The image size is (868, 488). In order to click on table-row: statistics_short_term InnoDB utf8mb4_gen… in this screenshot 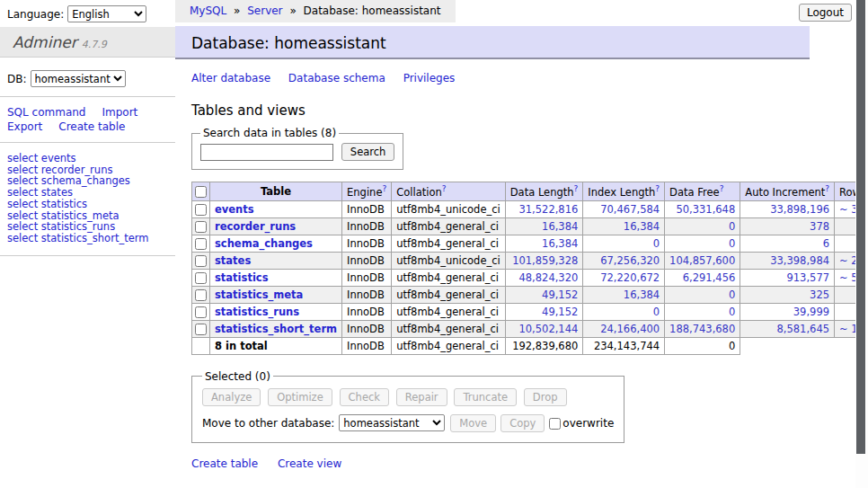, I will do `click(530, 329)`.